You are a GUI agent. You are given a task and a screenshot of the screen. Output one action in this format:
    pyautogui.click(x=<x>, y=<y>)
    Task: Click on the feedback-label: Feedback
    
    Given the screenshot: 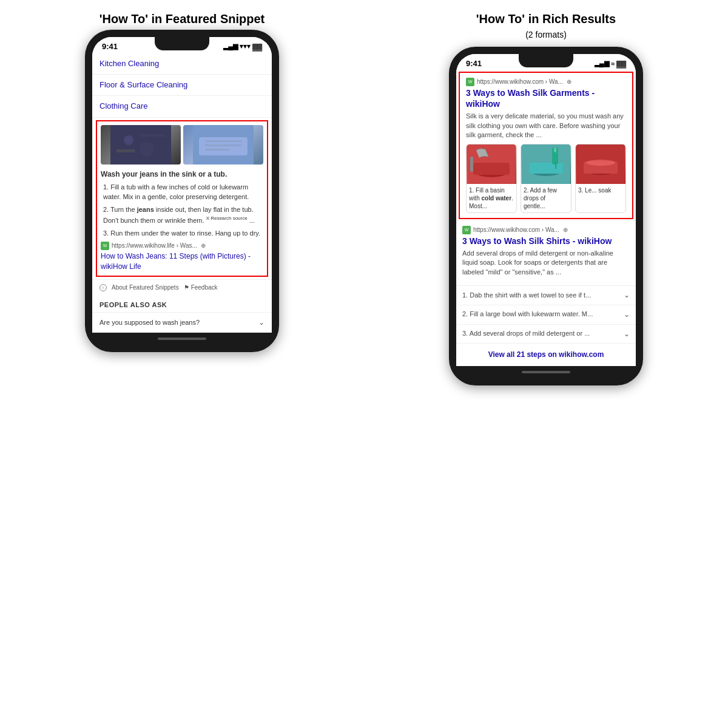 What is the action you would take?
    pyautogui.click(x=204, y=288)
    